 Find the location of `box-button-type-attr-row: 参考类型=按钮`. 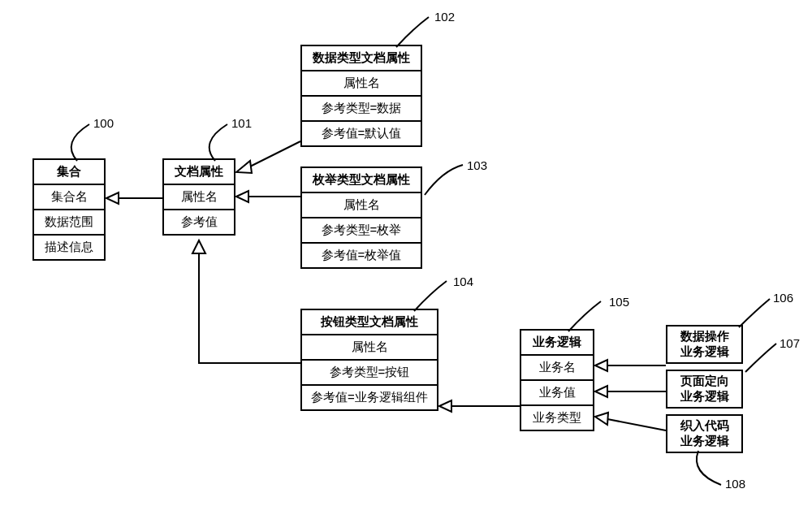

box-button-type-attr-row: 参考类型=按钮 is located at coordinates (369, 372).